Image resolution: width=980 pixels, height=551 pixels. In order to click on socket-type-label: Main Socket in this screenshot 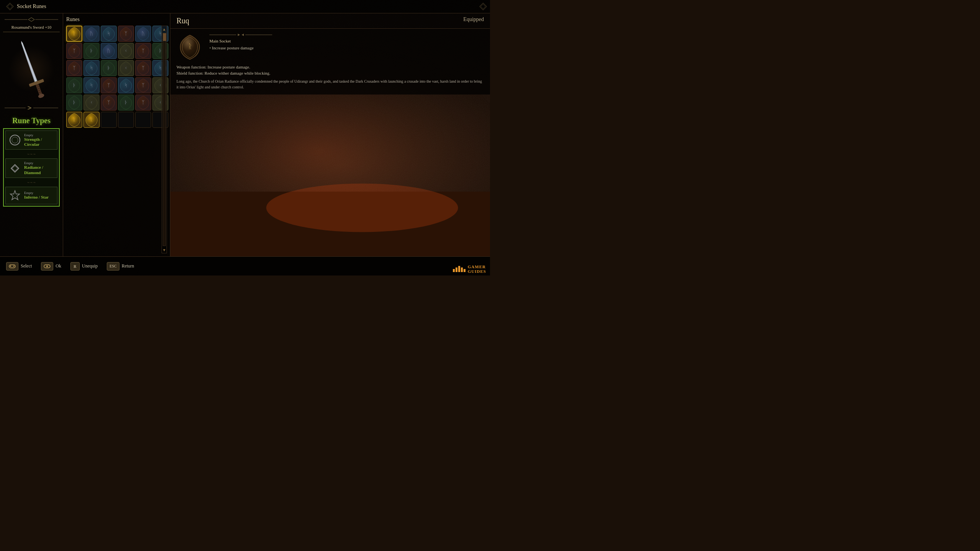, I will do `click(347, 41)`.